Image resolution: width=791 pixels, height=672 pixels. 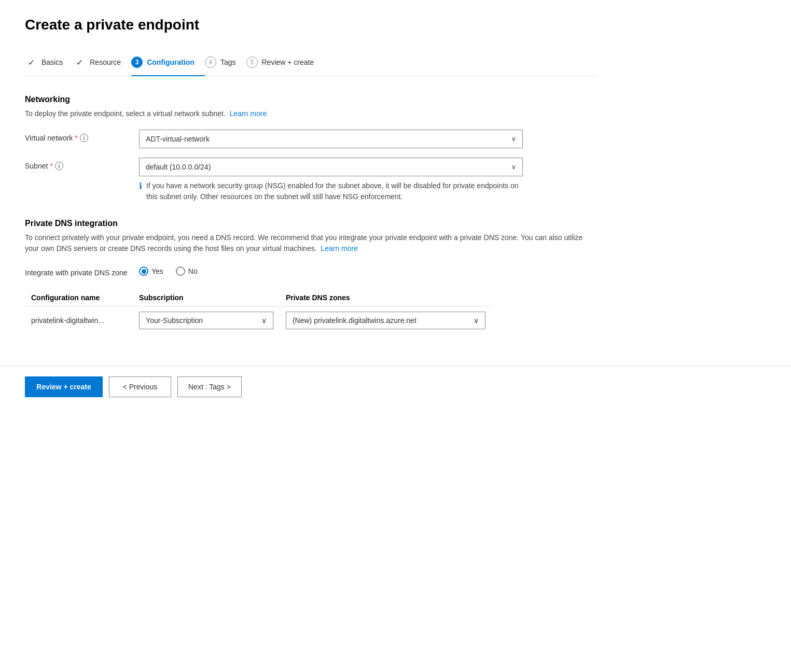 What do you see at coordinates (187, 271) in the screenshot?
I see `radio-no: No` at bounding box center [187, 271].